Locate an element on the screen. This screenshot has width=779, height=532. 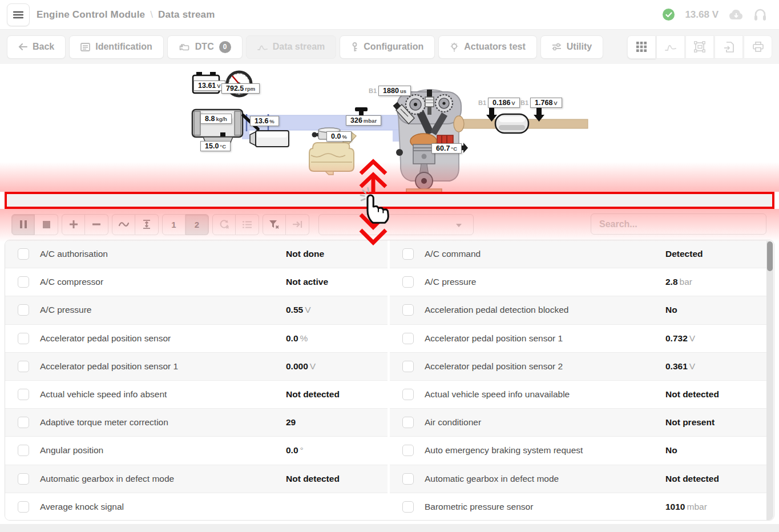
row-height-button is located at coordinates (147, 225).